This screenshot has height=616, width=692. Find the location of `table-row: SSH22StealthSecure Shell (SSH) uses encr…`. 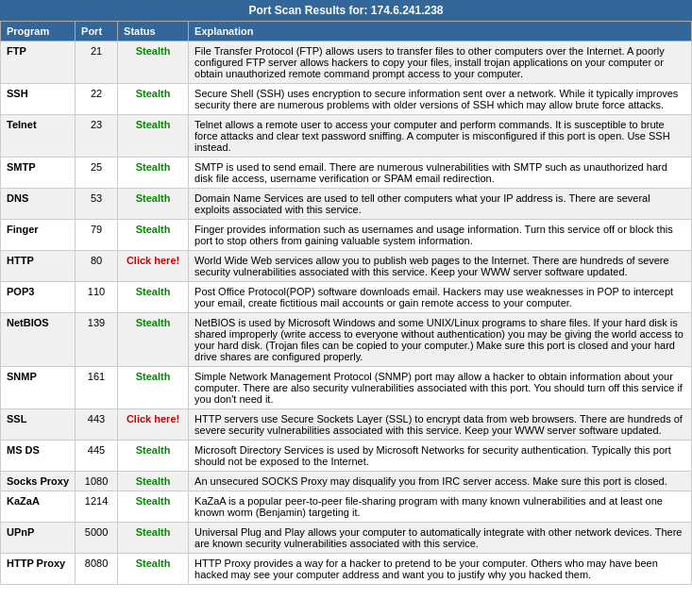

table-row: SSH22StealthSecure Shell (SSH) uses encr… is located at coordinates (346, 100).